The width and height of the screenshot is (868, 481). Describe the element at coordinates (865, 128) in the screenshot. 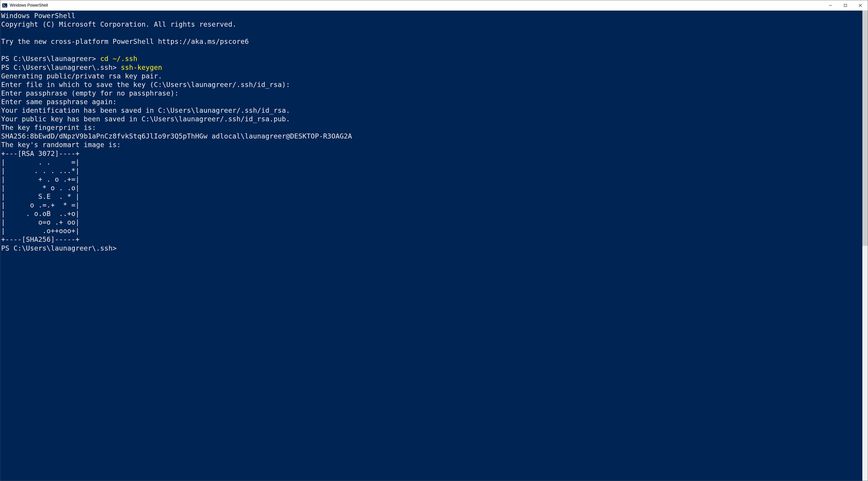

I see `scrollbar-thumb` at that location.